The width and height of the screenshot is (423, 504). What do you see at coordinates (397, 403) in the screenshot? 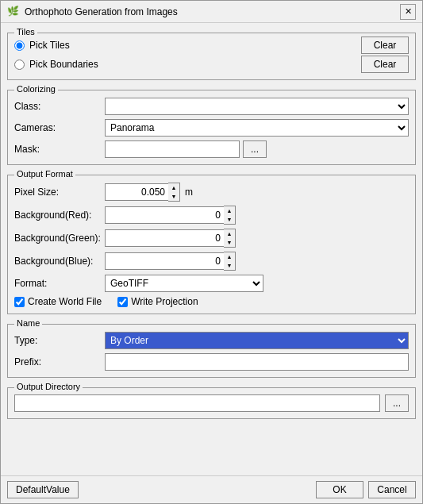
I see `output-dir-browse-button: ...` at bounding box center [397, 403].